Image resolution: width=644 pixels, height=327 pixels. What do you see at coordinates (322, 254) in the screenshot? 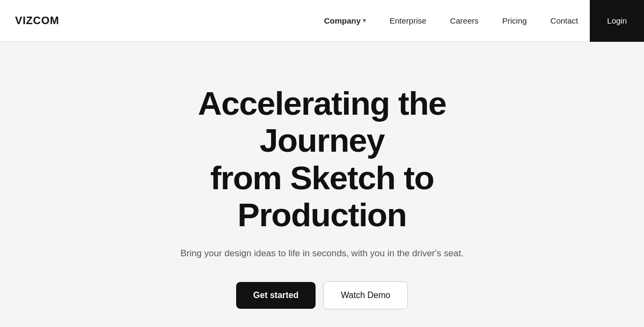
I see `hero-subtitle: Bring your design ideas to life in secon…` at bounding box center [322, 254].